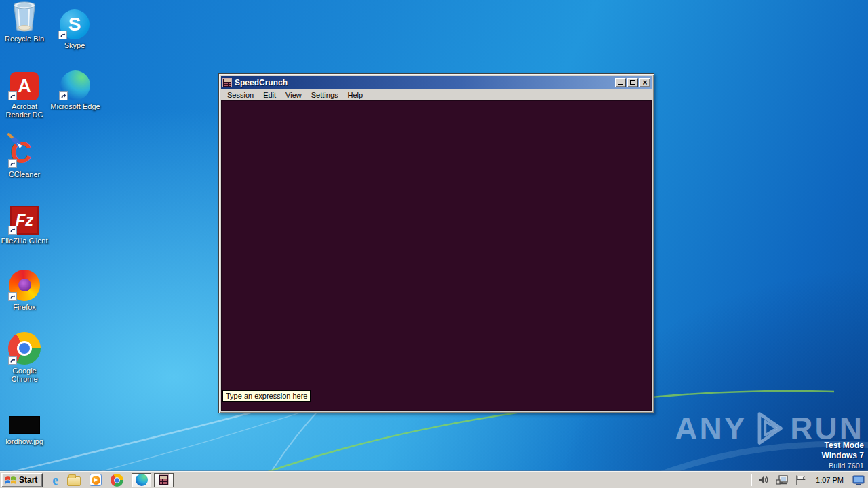 Image resolution: width=868 pixels, height=488 pixels. I want to click on icon-label: Skype, so click(75, 45).